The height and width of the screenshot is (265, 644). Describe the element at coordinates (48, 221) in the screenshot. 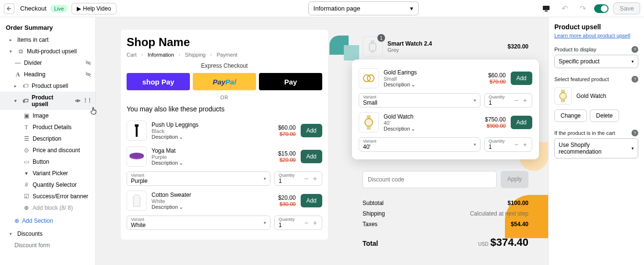

I see `sidebar-add-section: ⊕ Add Section` at that location.